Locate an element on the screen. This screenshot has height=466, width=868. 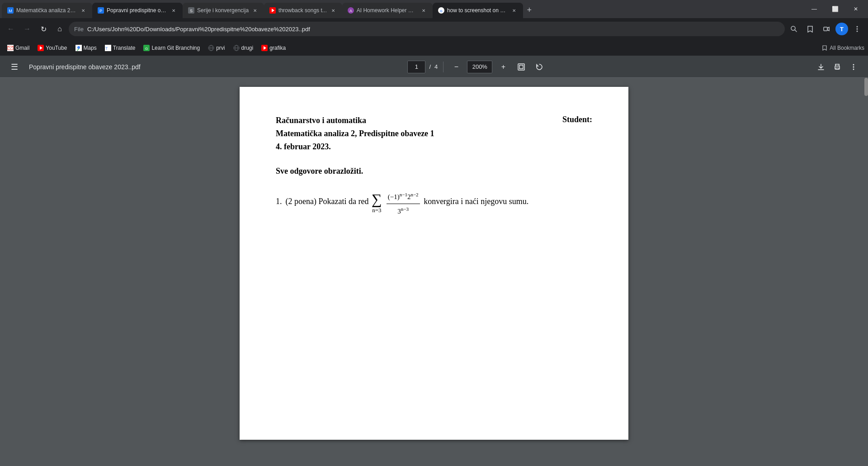
bookmark-translate: T Translate is located at coordinates (120, 48).